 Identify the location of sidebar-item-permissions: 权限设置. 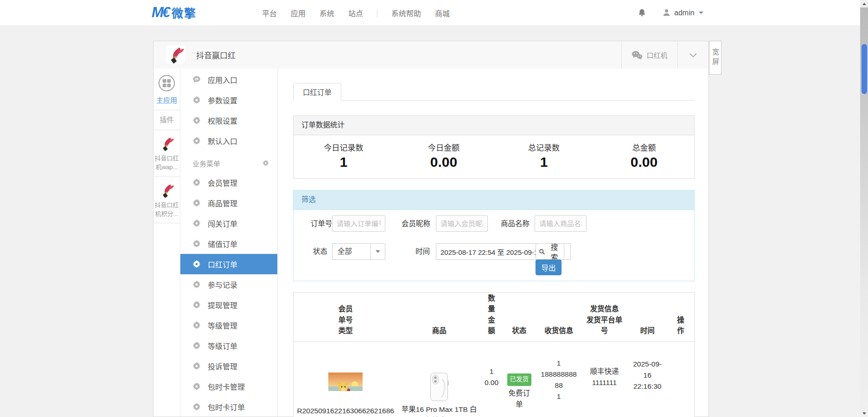
(229, 120).